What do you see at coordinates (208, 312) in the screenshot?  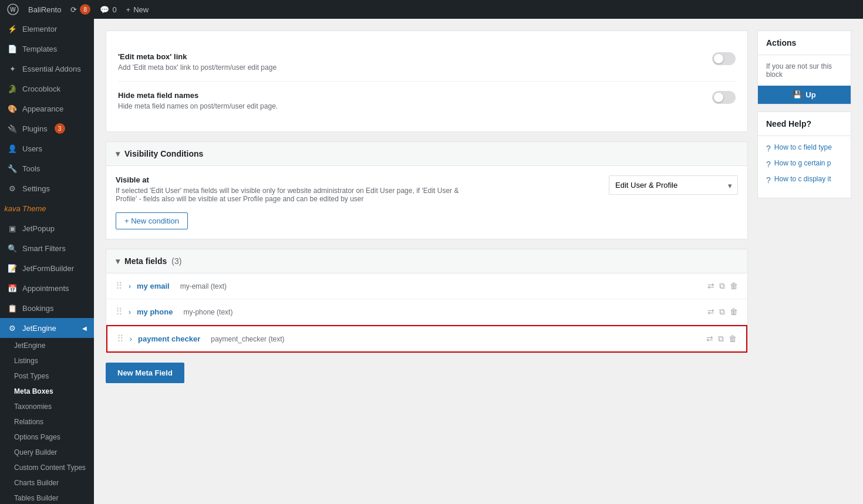 I see `field-slug: my-phone (text)` at bounding box center [208, 312].